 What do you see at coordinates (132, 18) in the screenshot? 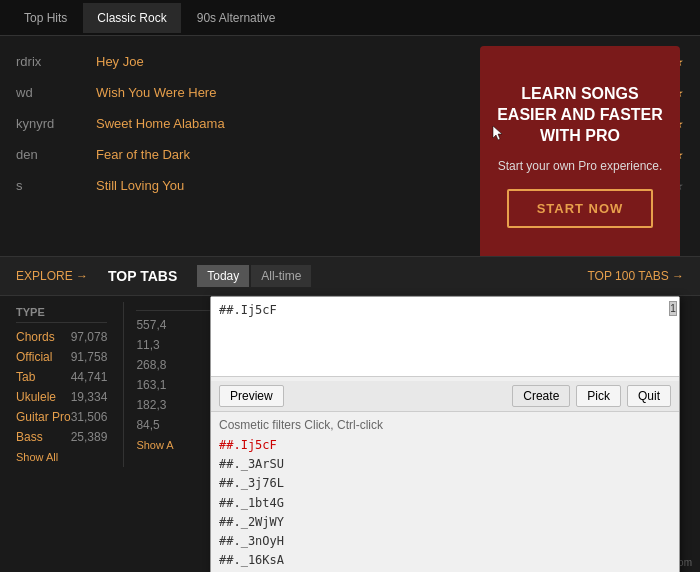
I see `tab-classic-rock: Classic Rock` at bounding box center [132, 18].